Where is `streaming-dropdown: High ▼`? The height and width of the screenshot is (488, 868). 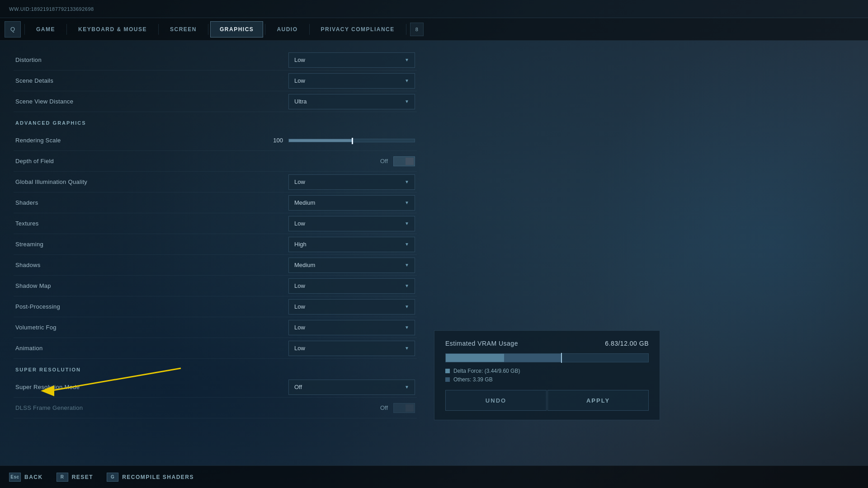 streaming-dropdown: High ▼ is located at coordinates (352, 244).